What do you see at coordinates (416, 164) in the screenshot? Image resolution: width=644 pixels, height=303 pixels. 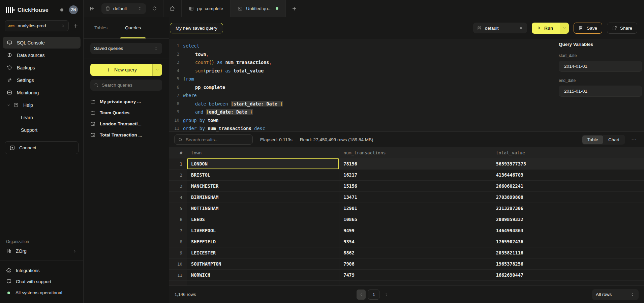 I see `cell-num-transactions: 78156` at bounding box center [416, 164].